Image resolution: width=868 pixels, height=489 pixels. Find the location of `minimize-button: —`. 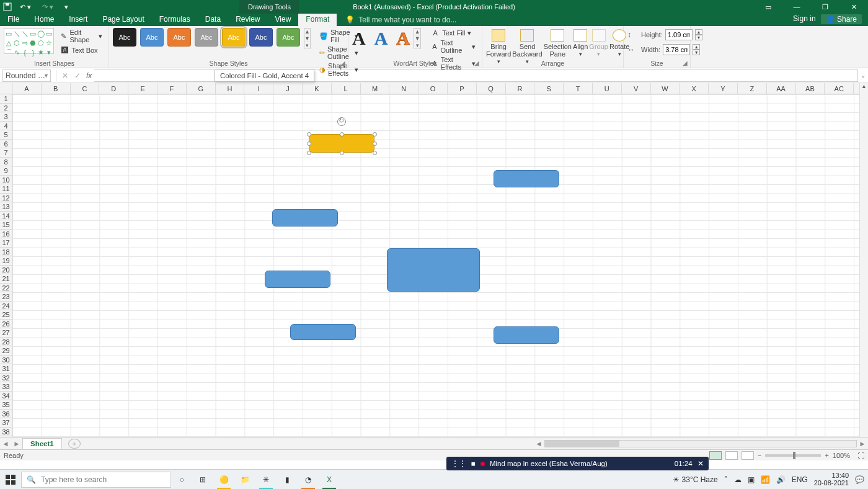

minimize-button: — is located at coordinates (797, 7).